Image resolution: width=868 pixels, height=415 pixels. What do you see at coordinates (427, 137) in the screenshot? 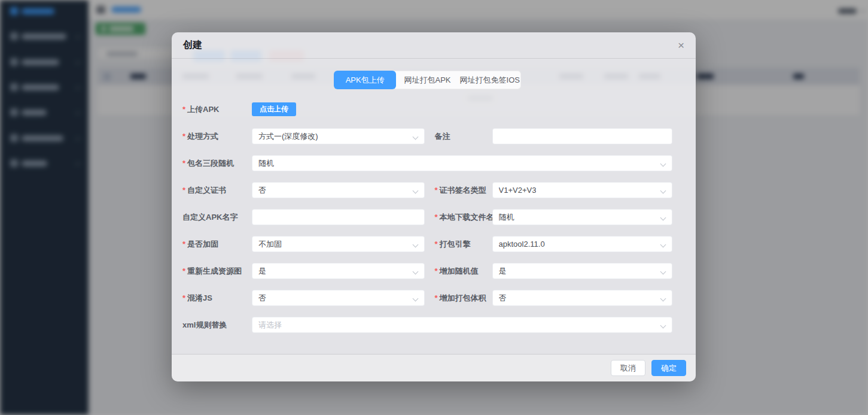
I see `form-row: *处理方式方式一(深度修改)备注` at bounding box center [427, 137].